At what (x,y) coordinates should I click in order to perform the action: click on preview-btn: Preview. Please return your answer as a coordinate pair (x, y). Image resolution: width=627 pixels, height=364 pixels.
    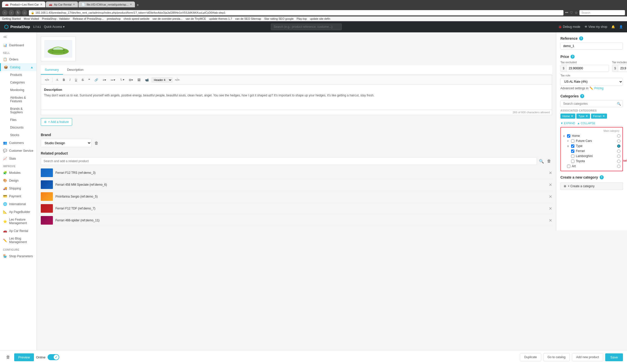
    Looking at the image, I should click on (24, 357).